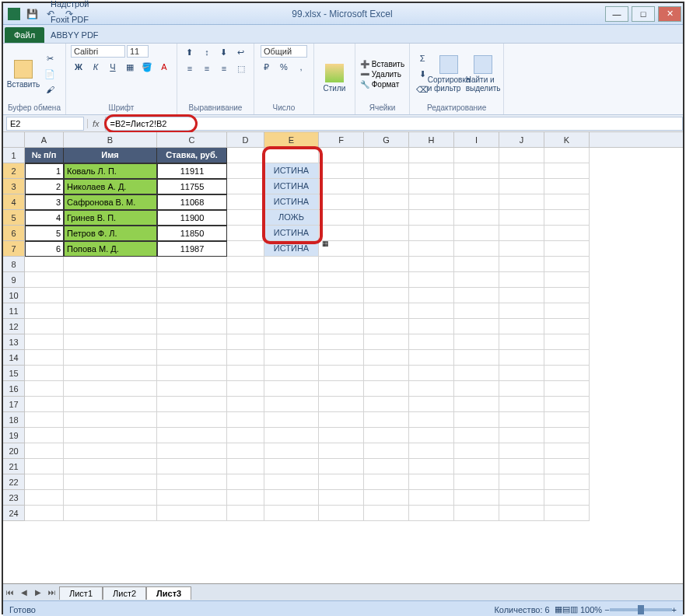 This screenshot has width=686, height=616. I want to click on fill-handle-icon: ▦, so click(326, 243).